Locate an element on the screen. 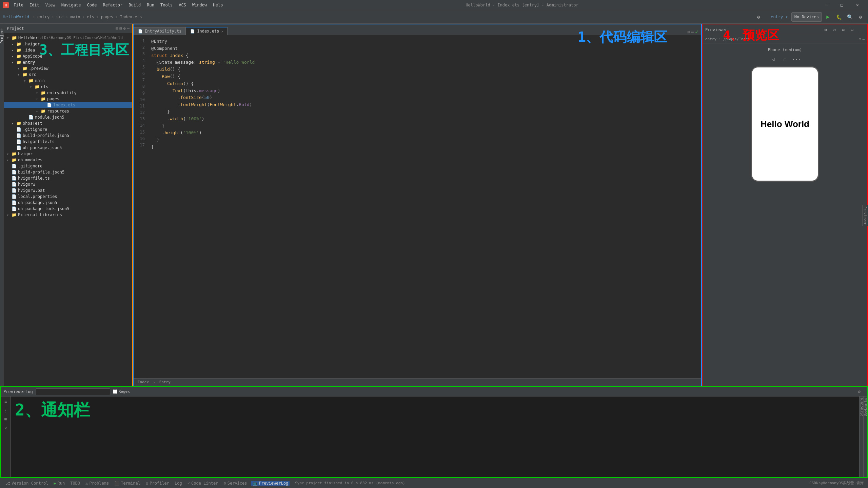 This screenshot has width=868, height=488. back-icon: ◁ is located at coordinates (773, 59).